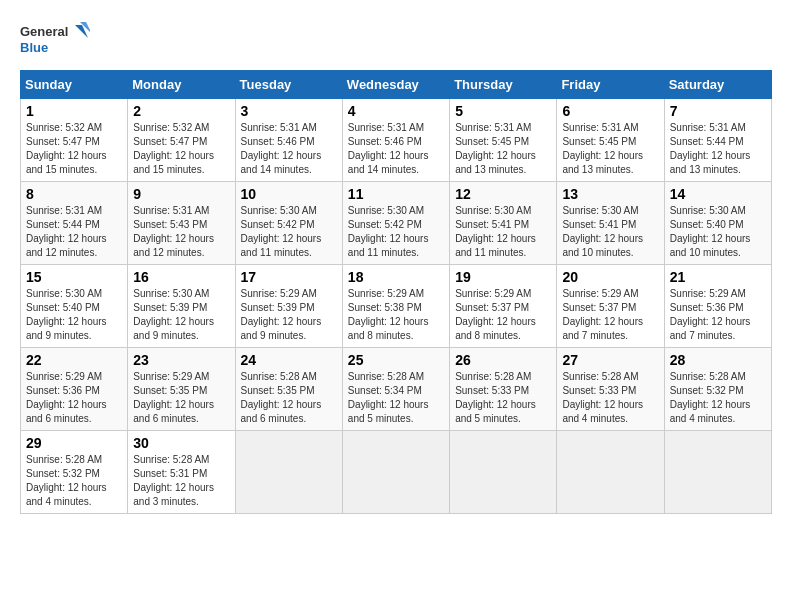  What do you see at coordinates (288, 390) in the screenshot?
I see `calendar-cell: 24Sunrise: 5:28 AM Sunset: 5:35 PM Dayli…` at bounding box center [288, 390].